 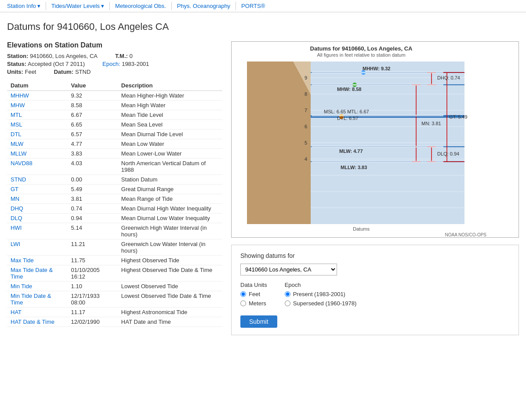 I want to click on datum-link: MHHW, so click(x=20, y=96).